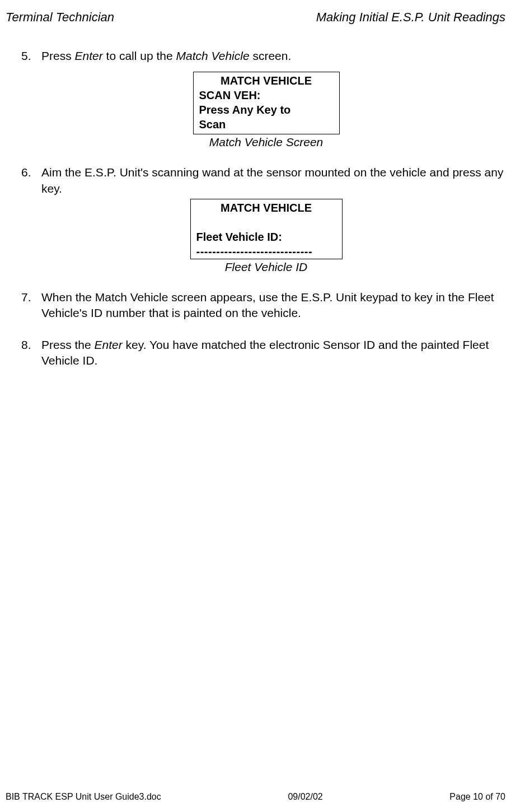 The image size is (511, 812). What do you see at coordinates (266, 142) in the screenshot?
I see `screen-caption: Match Vehicle Screen` at bounding box center [266, 142].